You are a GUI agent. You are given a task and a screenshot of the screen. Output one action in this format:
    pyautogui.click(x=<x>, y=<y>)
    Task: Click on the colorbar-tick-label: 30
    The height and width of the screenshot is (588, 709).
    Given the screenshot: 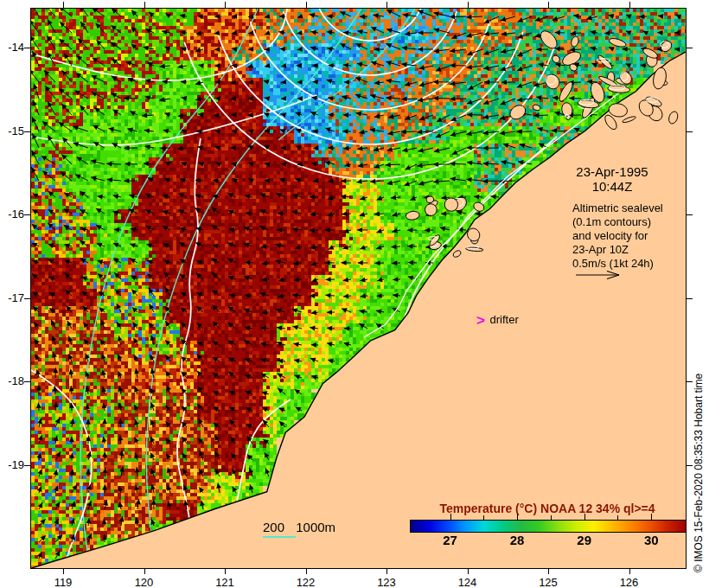 What is the action you would take?
    pyautogui.click(x=651, y=540)
    